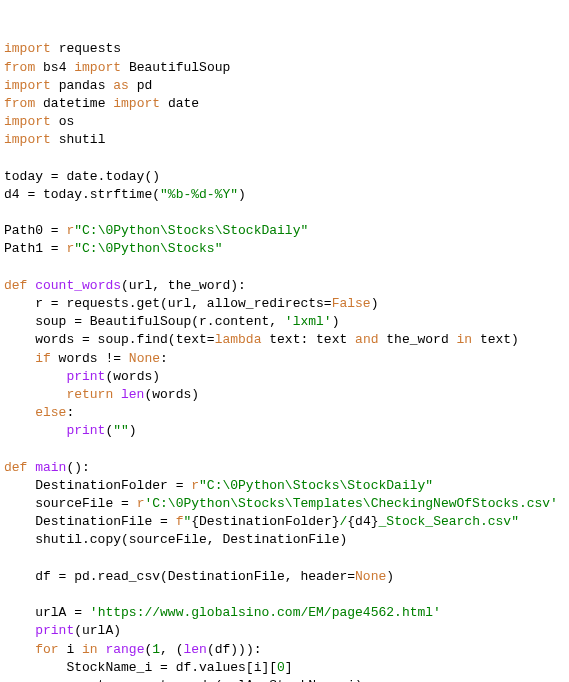 The image size is (569, 682). Describe the element at coordinates (350, 504) in the screenshot. I see `string-literal: 'C:\0Python\Stocks\Templates\CheckingNew…` at that location.